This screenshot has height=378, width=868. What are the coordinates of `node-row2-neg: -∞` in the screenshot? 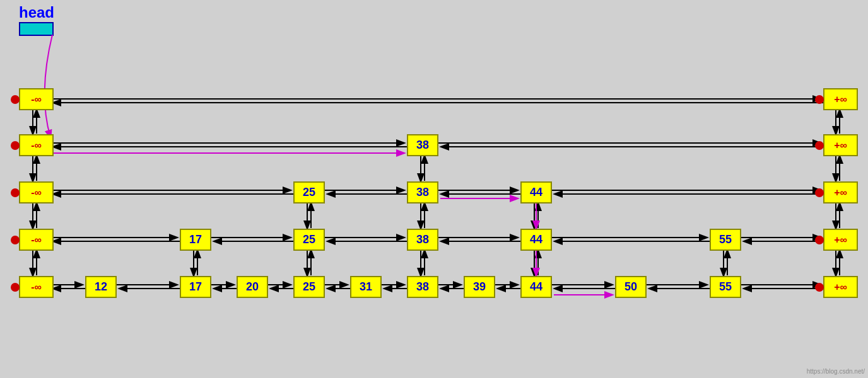 It's located at (37, 193).